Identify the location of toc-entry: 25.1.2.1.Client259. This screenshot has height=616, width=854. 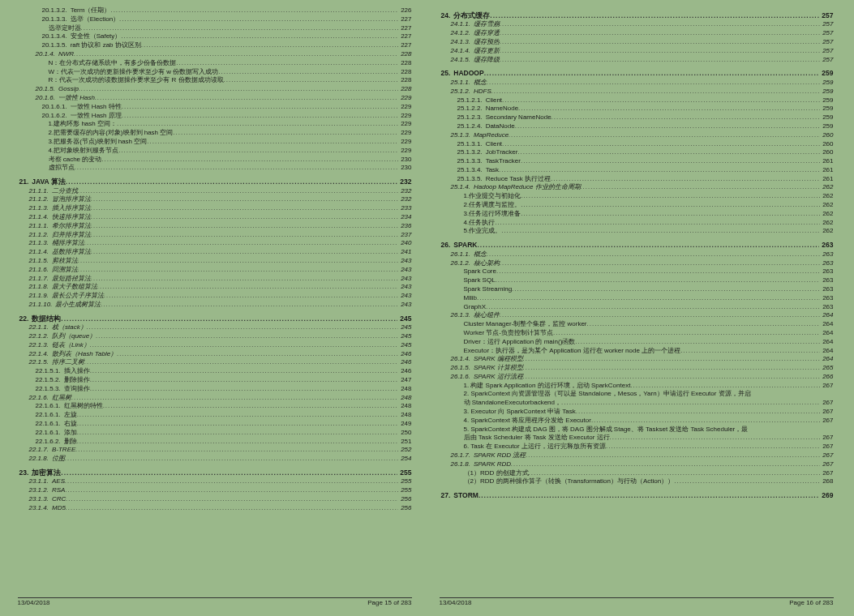
(637, 101).